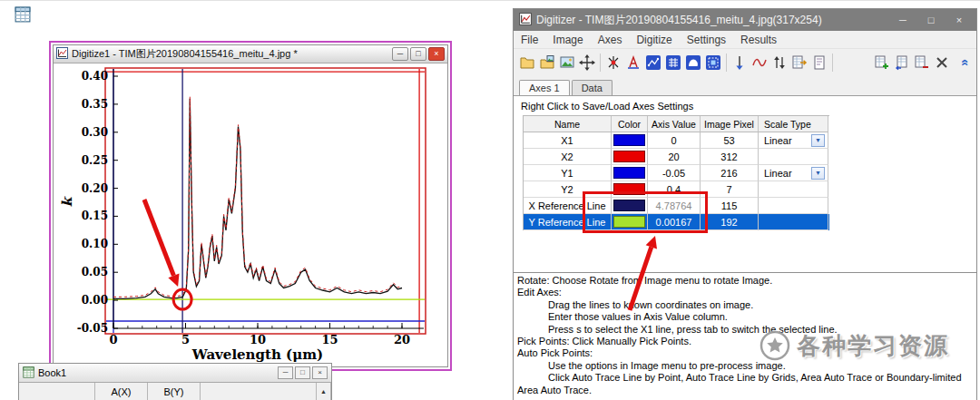 The image size is (980, 400). I want to click on auto-trace-point-icon, so click(653, 63).